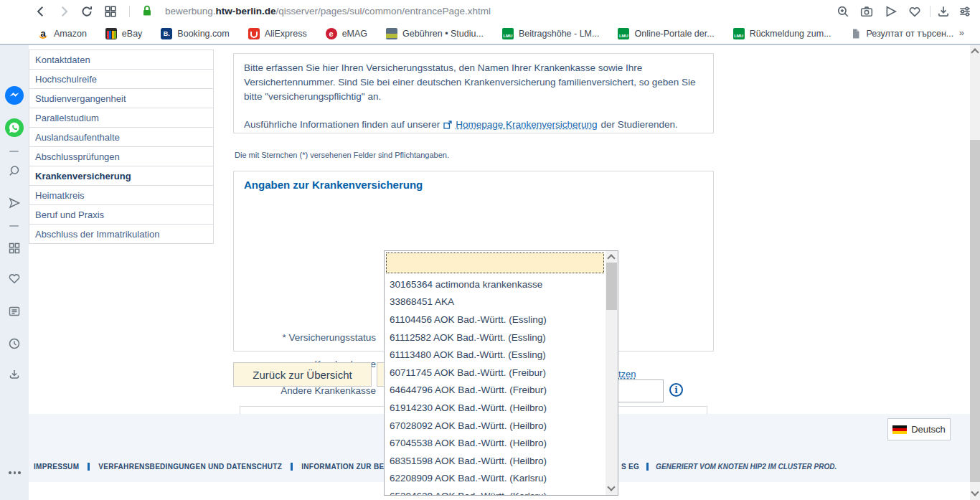 This screenshot has width=980, height=500. Describe the element at coordinates (611, 286) in the screenshot. I see `dropdown-scroll-thumb` at that location.